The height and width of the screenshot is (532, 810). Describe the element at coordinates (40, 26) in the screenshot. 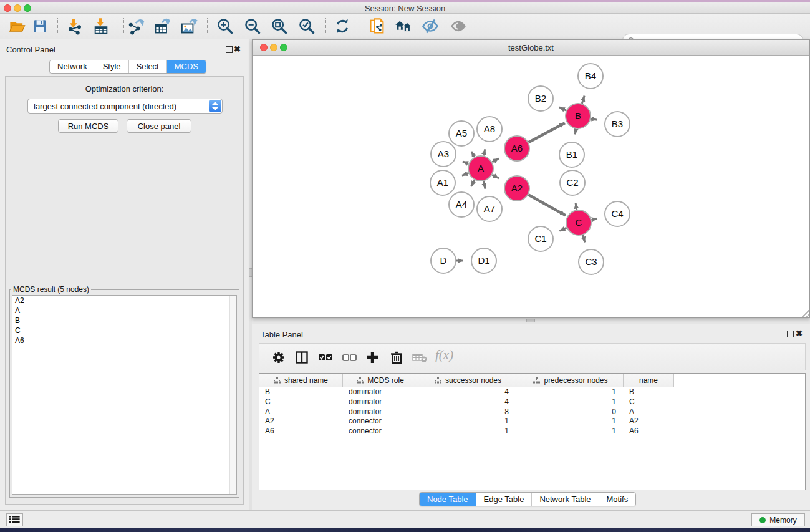

I see `save-session-button` at that location.